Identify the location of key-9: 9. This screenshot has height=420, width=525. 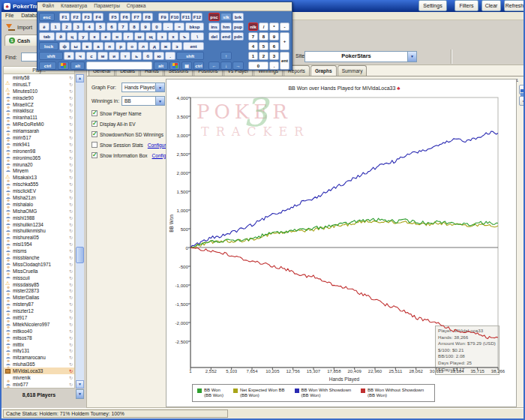
(274, 36).